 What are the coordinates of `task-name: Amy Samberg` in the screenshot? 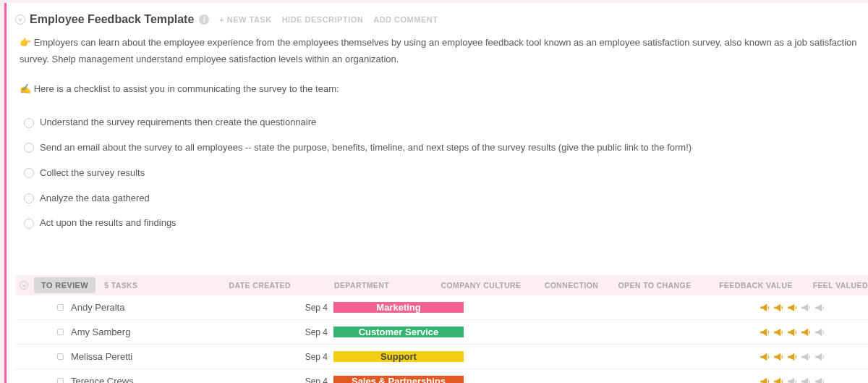 It's located at (101, 332).